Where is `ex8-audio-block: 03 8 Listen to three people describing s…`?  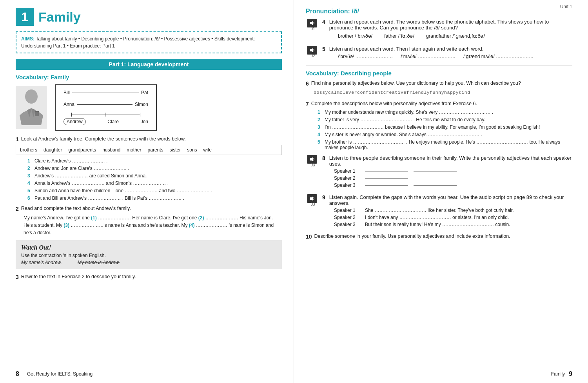 ex8-audio-block: 03 8 Listen to three people describing s… is located at coordinates (439, 172).